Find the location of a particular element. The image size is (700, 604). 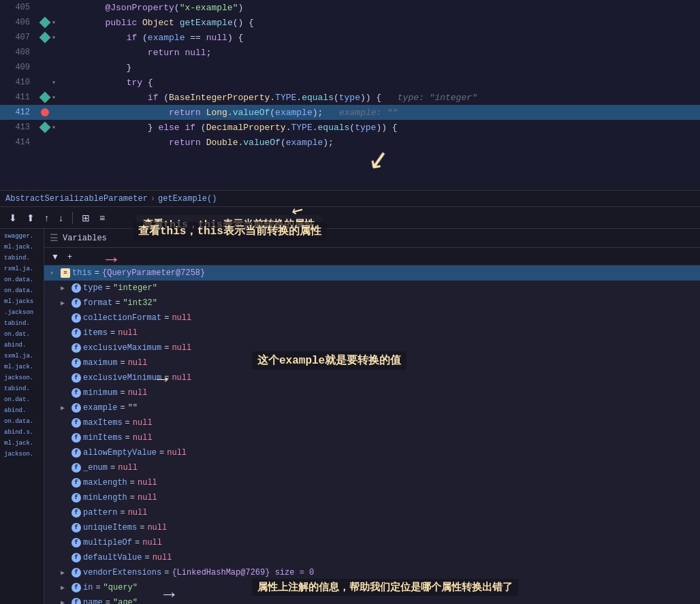

sidebar-file-5: on.data. is located at coordinates (22, 291).